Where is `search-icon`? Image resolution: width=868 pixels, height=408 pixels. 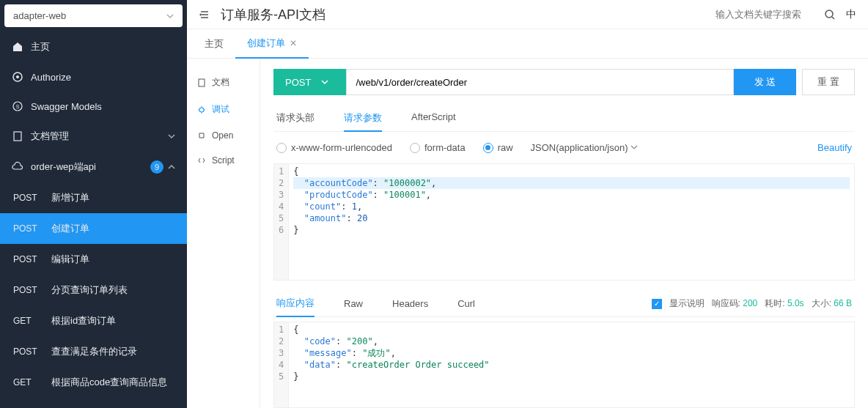
search-icon is located at coordinates (830, 15).